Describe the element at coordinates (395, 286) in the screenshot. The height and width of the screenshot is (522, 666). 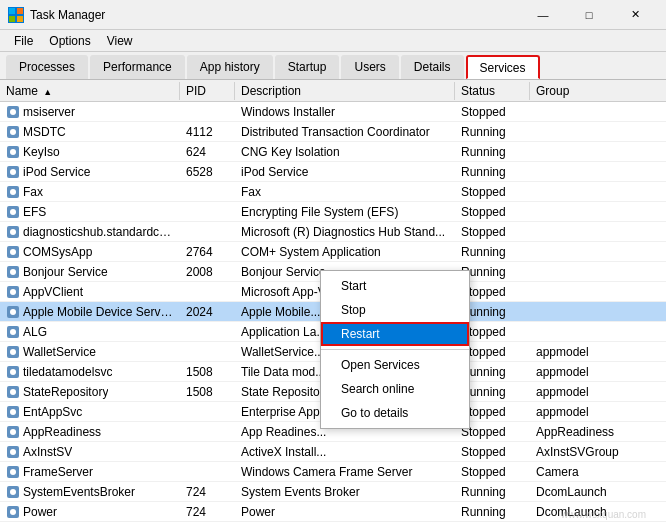
I see `context-item-start: Start` at that location.